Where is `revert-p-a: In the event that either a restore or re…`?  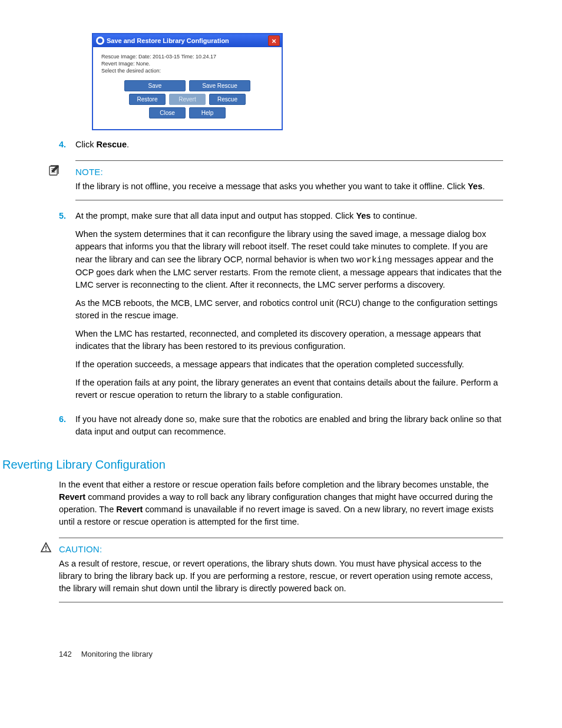 revert-p-a: In the event that either a restore or re… is located at coordinates (273, 485).